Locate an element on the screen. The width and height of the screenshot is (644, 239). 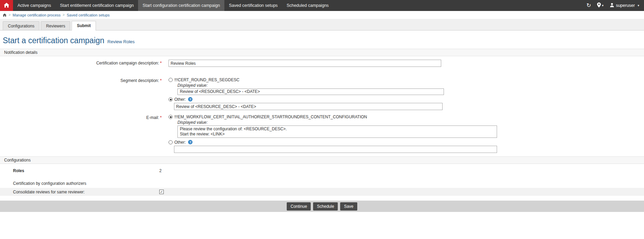
segment-displayed-value-box: Review of <RESOURCE_DESC> - <DATE> is located at coordinates (311, 92).